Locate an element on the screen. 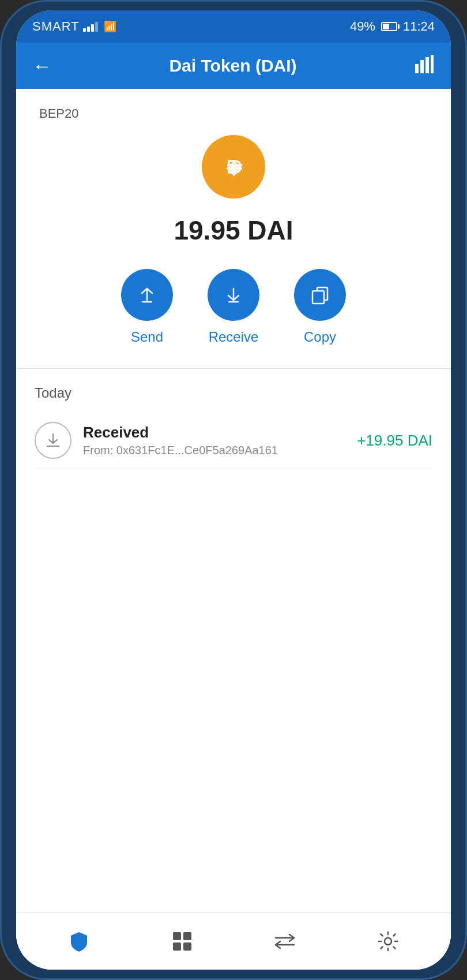 Image resolution: width=467 pixels, height=980 pixels. tx-amount: +19.95 DAI is located at coordinates (394, 441).